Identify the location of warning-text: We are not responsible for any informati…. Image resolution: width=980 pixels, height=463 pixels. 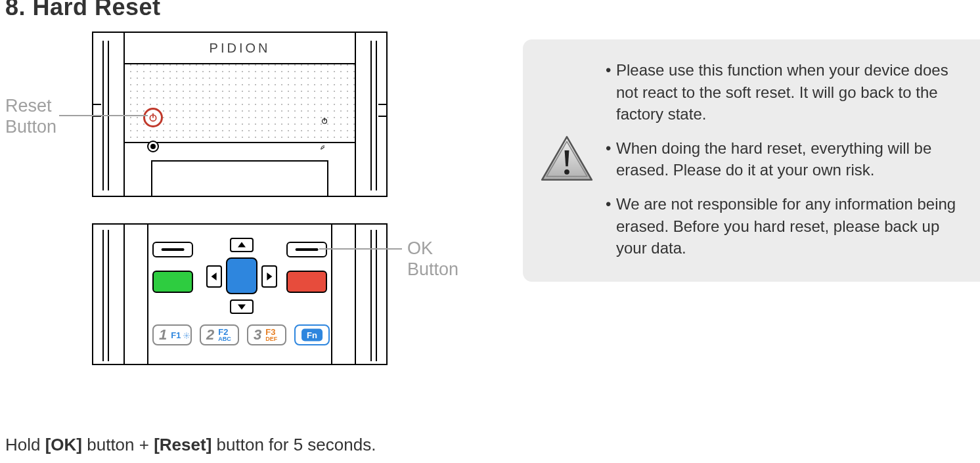
(791, 226).